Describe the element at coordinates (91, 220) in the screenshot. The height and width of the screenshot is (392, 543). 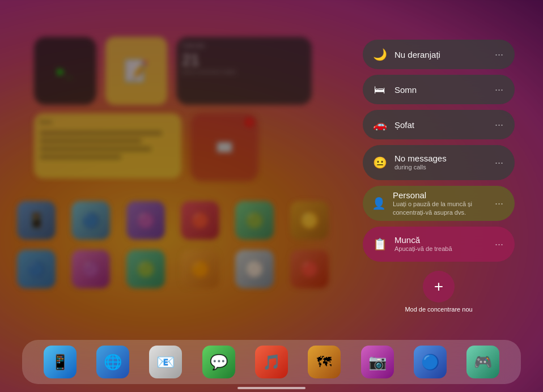
I see `app-icon-2: 🔵` at that location.